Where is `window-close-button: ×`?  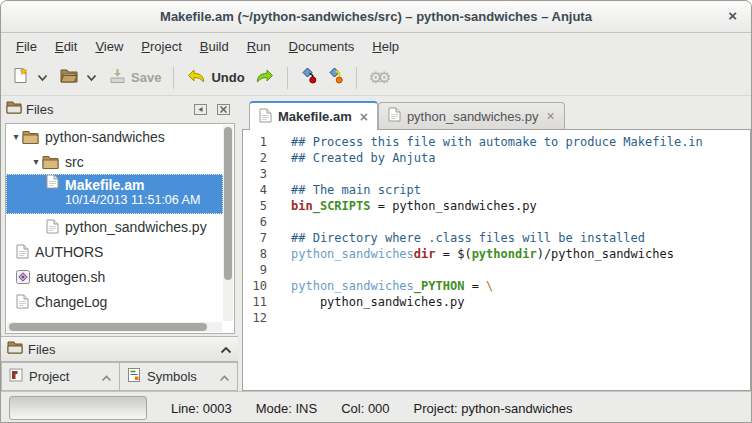 window-close-button: × is located at coordinates (732, 16).